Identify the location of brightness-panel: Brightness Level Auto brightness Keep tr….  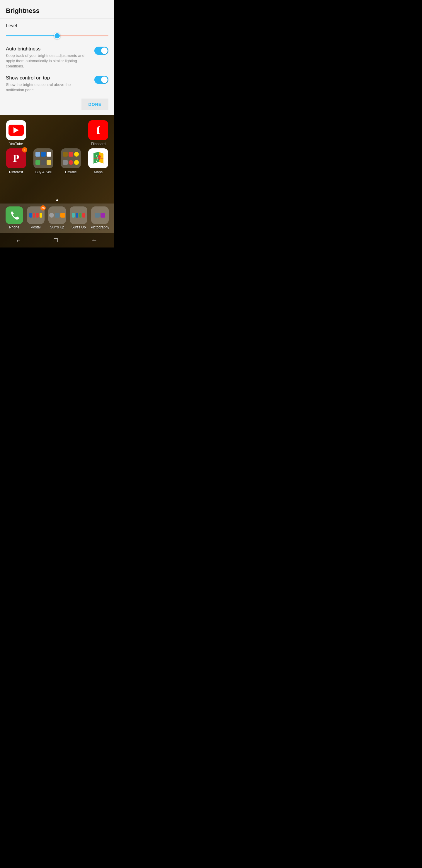
(57, 57).